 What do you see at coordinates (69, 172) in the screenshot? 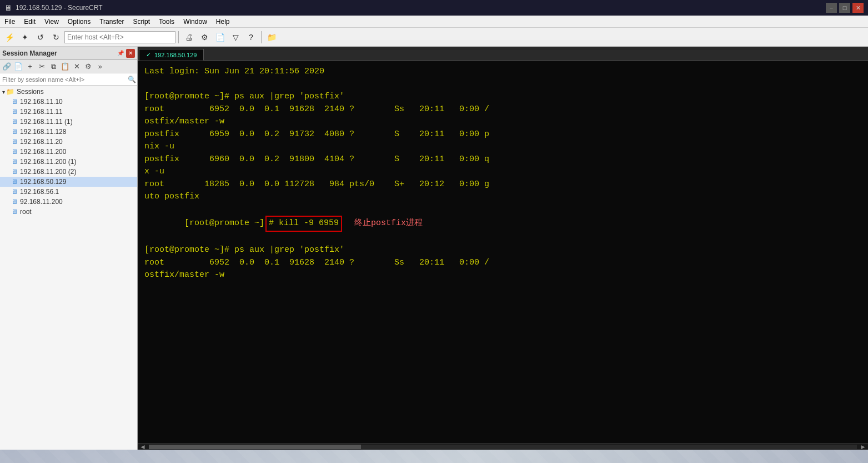
I see `session-item-7: 🖥 192.168.11.200 (2)` at bounding box center [69, 172].